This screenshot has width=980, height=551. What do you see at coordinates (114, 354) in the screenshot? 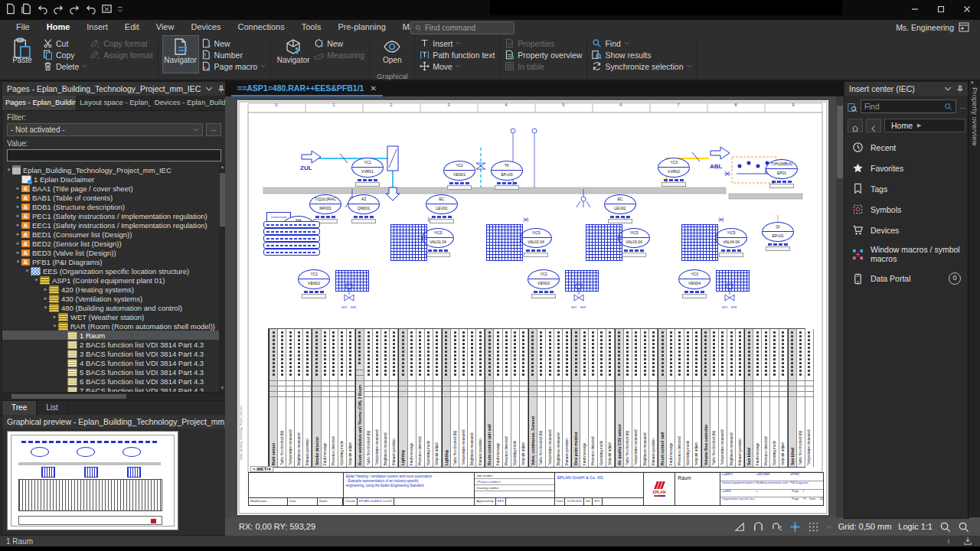
I see `tree-item-3-bacs-function-list-vdi: 3 BACS function list VDI 3814 Part 4.3` at bounding box center [114, 354].